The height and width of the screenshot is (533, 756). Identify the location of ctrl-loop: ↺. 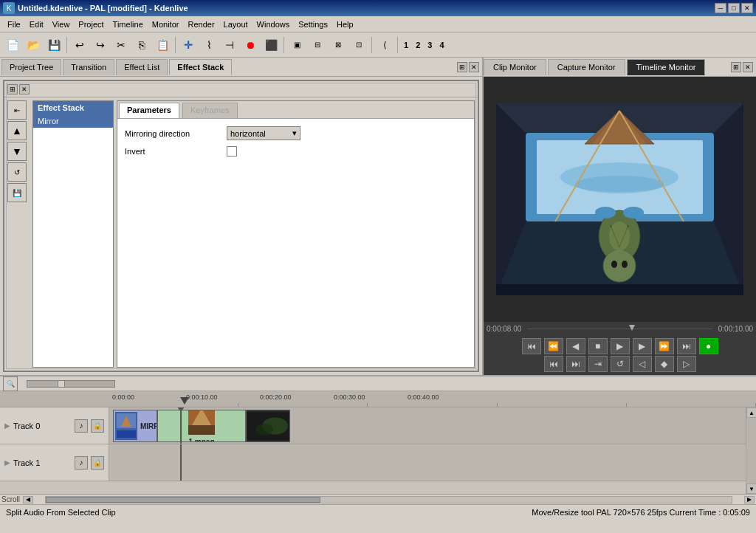
(620, 364).